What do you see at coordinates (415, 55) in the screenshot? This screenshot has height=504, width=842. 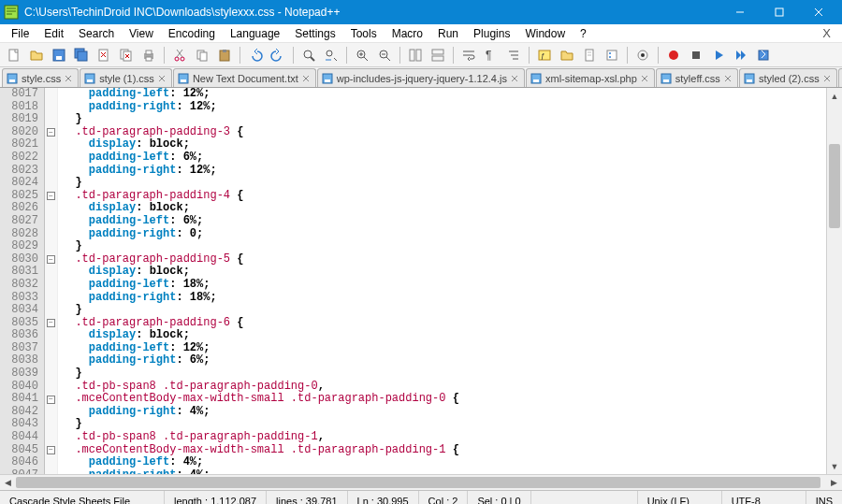 I see `sync-vscroll-icon` at bounding box center [415, 55].